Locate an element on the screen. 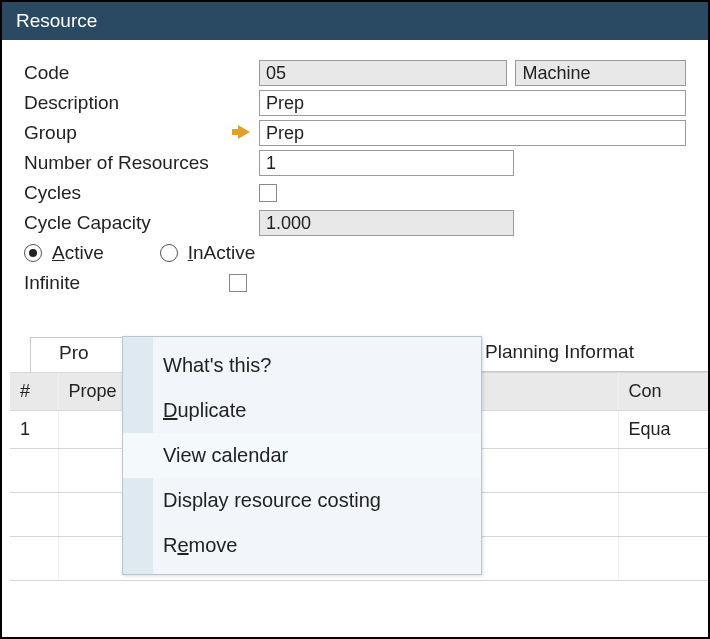 This screenshot has width=710, height=639. col-header-num: # is located at coordinates (34, 392).